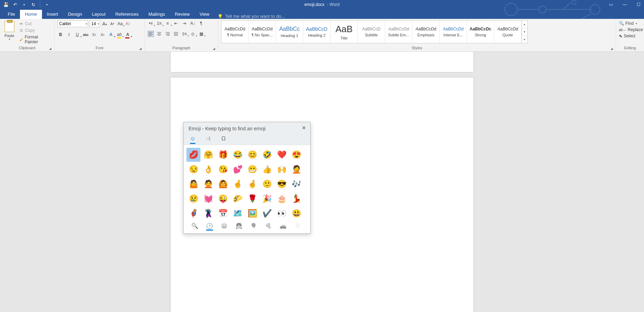  Describe the element at coordinates (201, 23) in the screenshot. I see `show-hide-marks-icon: ¶` at that location.